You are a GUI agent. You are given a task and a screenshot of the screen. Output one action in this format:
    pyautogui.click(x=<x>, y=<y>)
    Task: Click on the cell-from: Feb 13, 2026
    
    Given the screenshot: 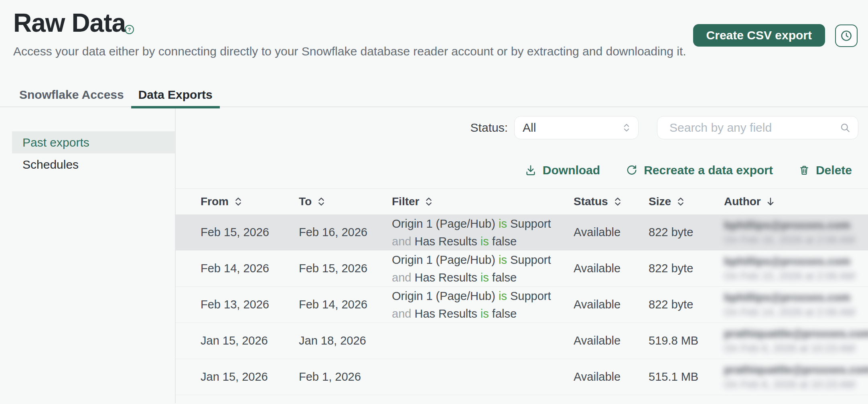 What is the action you would take?
    pyautogui.click(x=249, y=304)
    